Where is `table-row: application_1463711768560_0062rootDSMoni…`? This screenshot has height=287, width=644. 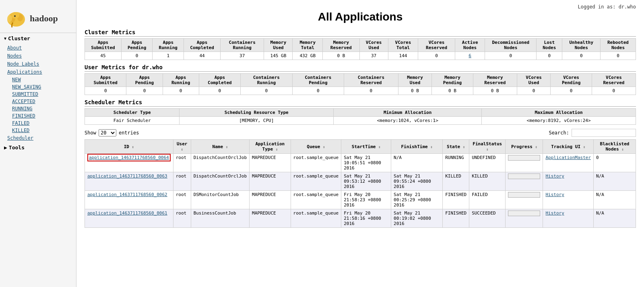
table-row: application_1463711768560_0062rootDSMoni… is located at coordinates (361, 200).